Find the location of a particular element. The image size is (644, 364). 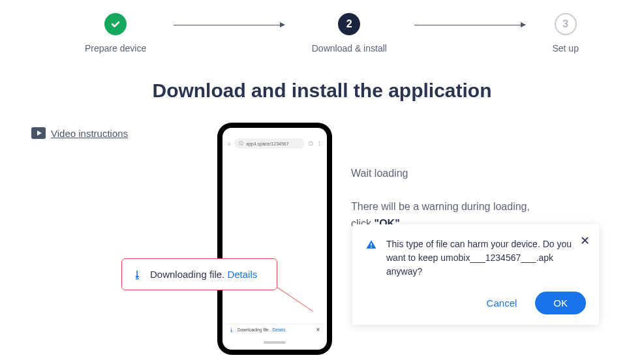

info-icon: ⓘ is located at coordinates (241, 144).